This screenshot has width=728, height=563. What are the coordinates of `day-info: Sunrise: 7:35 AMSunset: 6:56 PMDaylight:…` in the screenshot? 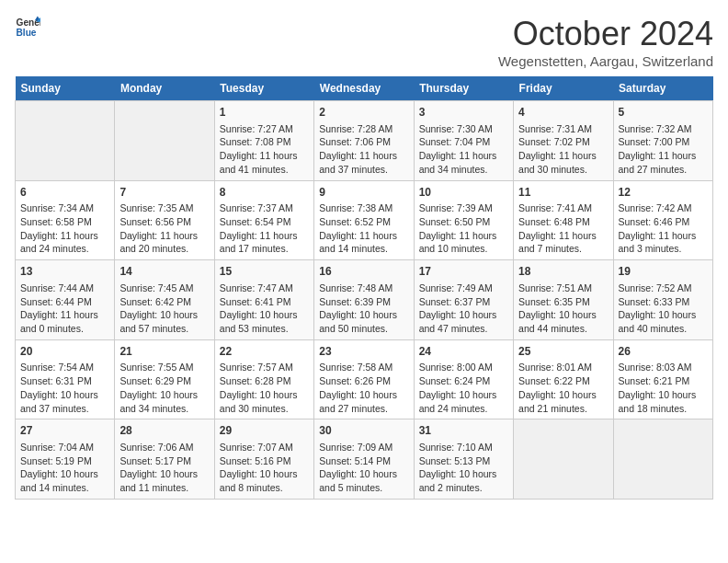 It's located at (164, 228).